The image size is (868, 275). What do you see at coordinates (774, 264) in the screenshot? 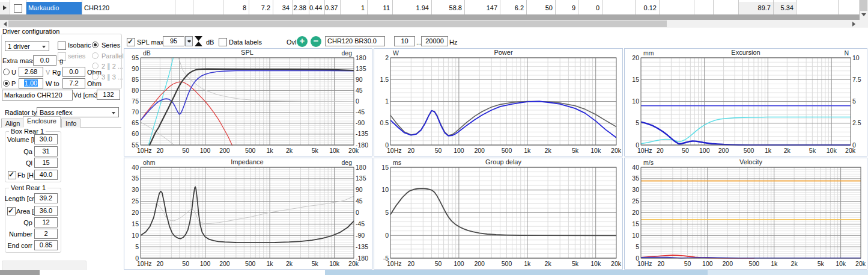
I see `velocity-tick-label: 1k` at bounding box center [774, 264].